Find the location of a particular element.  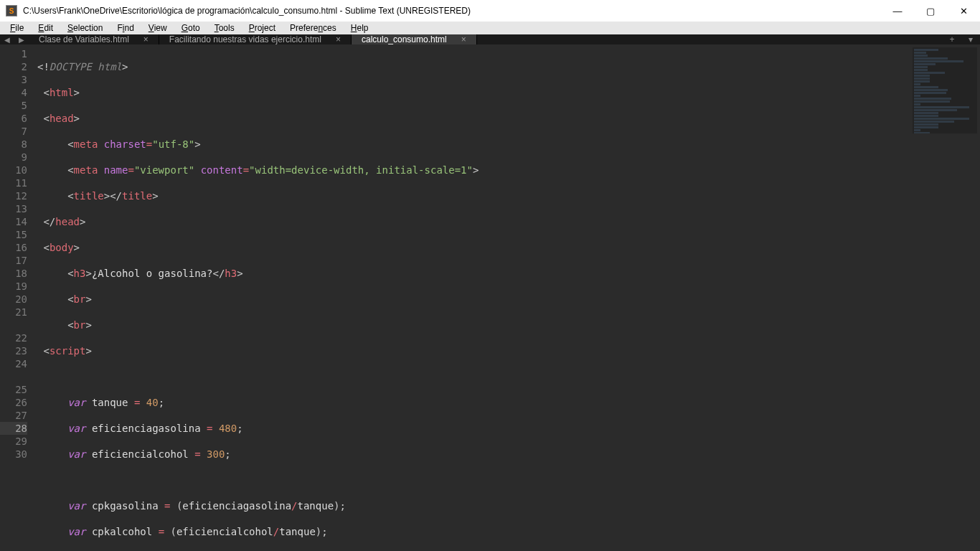

line-number: 8 is located at coordinates (14, 144).